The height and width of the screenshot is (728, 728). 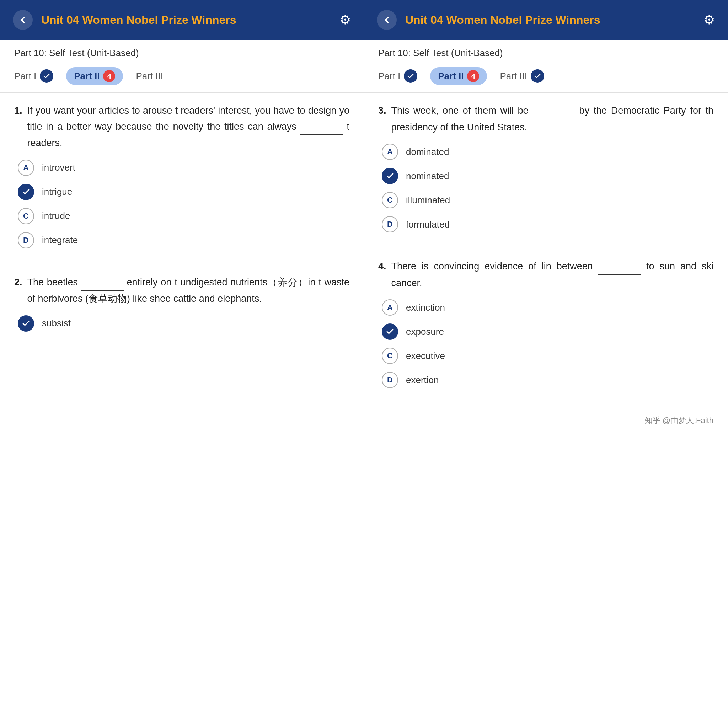 What do you see at coordinates (26, 323) in the screenshot?
I see `left-q2-circle-b` at bounding box center [26, 323].